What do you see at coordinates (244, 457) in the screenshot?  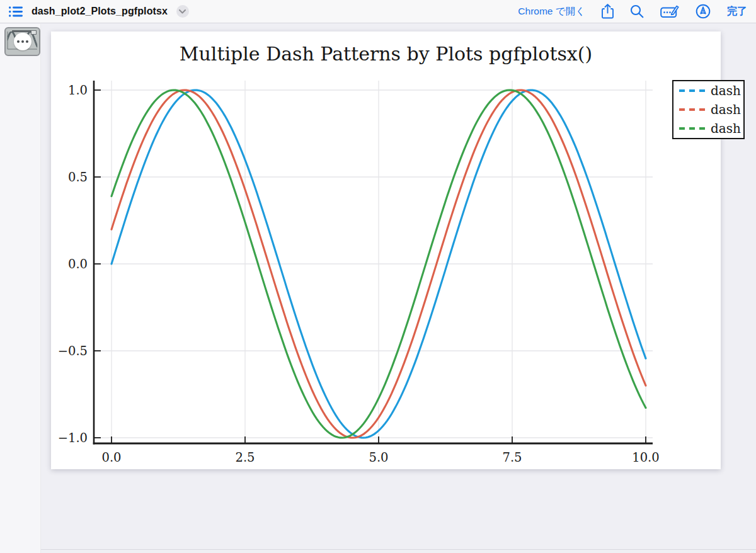 I see `xtick-label: 2.5` at bounding box center [244, 457].